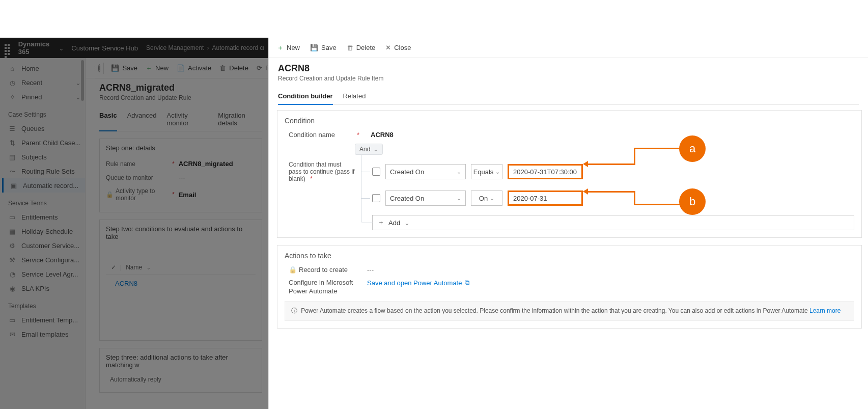 Image resolution: width=868 pixels, height=409 pixels. I want to click on activate-button: 📄Activate, so click(194, 68).